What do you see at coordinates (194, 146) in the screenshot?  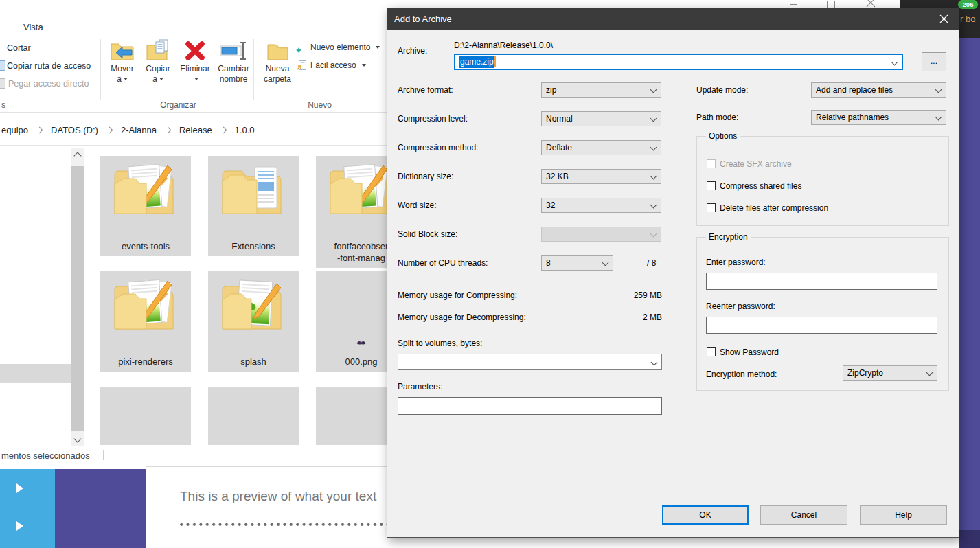 I see `breadcrumb-bottom-border` at bounding box center [194, 146].